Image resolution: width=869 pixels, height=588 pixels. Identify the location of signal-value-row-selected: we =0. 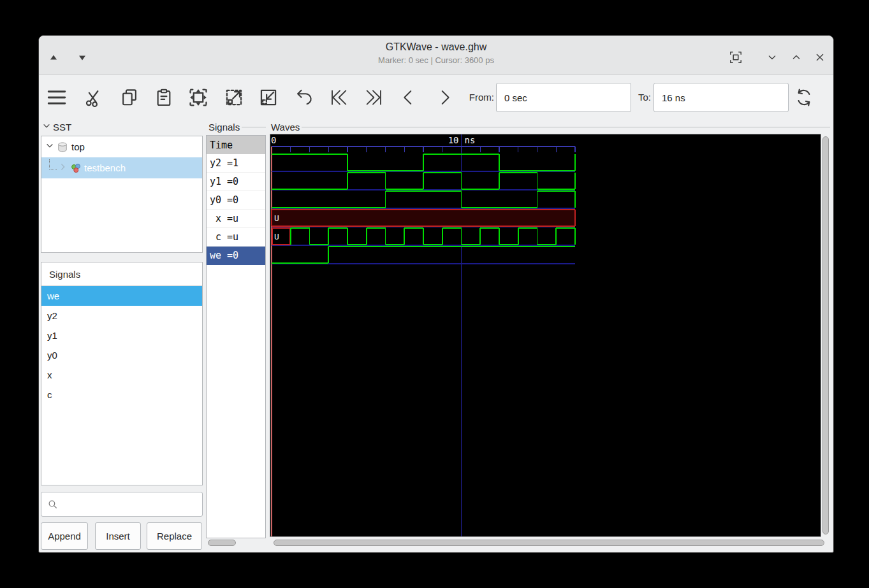
(236, 256).